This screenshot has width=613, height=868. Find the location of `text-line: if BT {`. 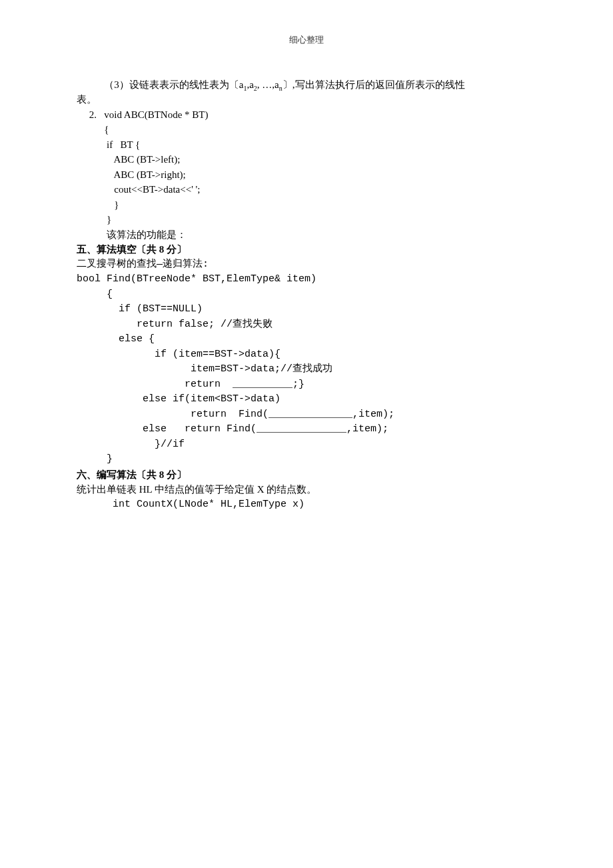

text-line: if BT { is located at coordinates (306, 145).